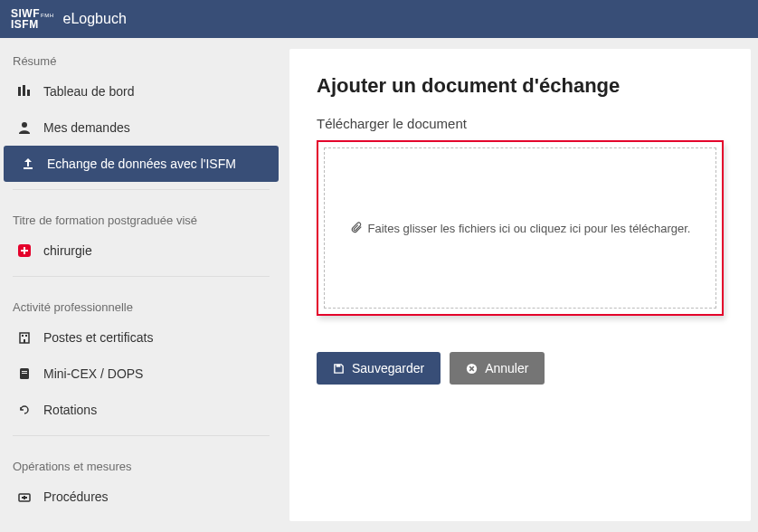 This screenshot has width=758, height=532. What do you see at coordinates (141, 164) in the screenshot?
I see `sidebar-item-label: Echange de données avec l'ISFM` at bounding box center [141, 164].